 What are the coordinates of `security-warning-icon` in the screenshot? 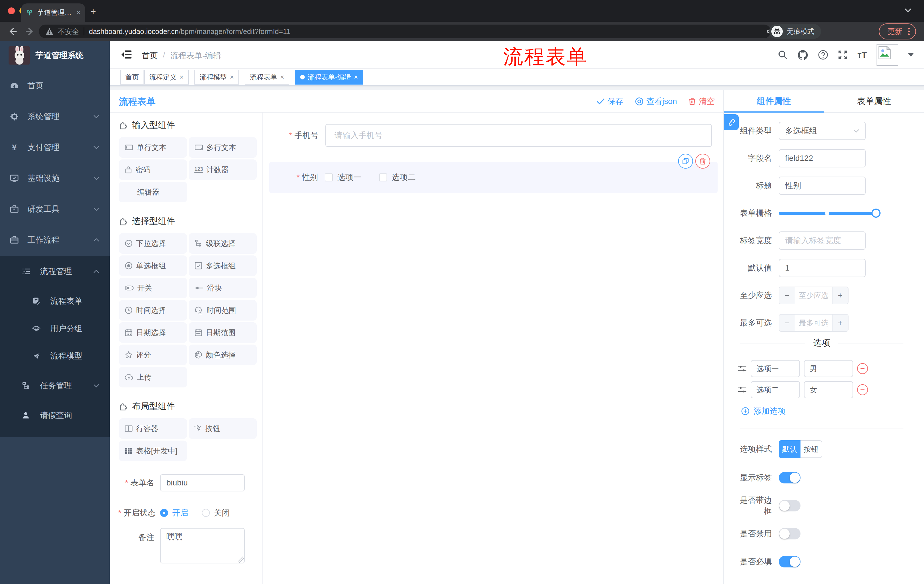 It's located at (50, 31).